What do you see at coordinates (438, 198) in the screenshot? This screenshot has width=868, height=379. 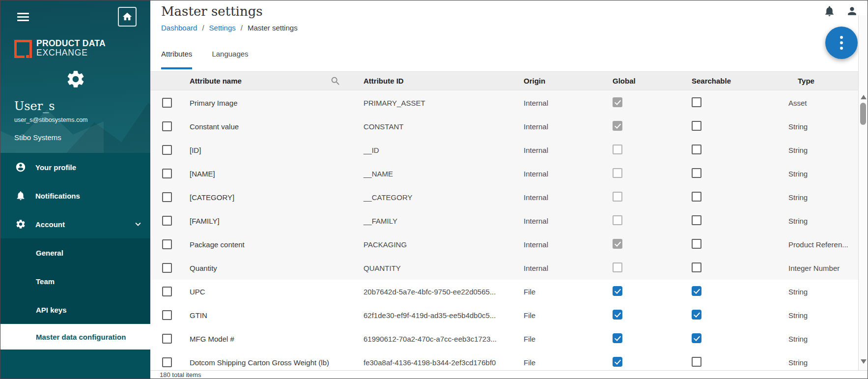 I see `cell-attribute-id: __CATEGORY` at bounding box center [438, 198].